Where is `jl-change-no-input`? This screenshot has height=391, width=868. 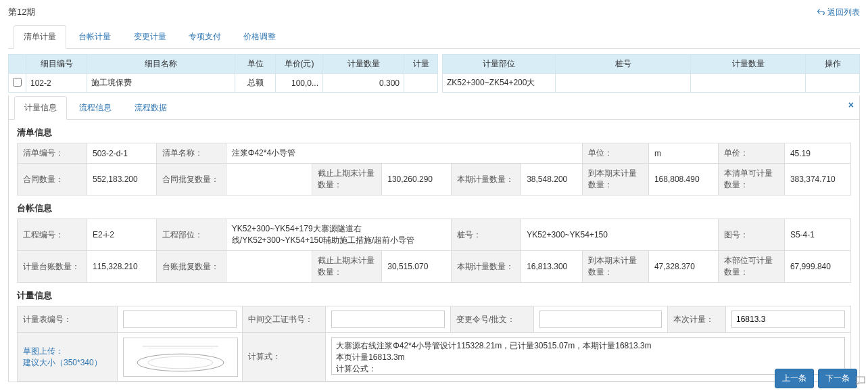 jl-change-no-input is located at coordinates (600, 319).